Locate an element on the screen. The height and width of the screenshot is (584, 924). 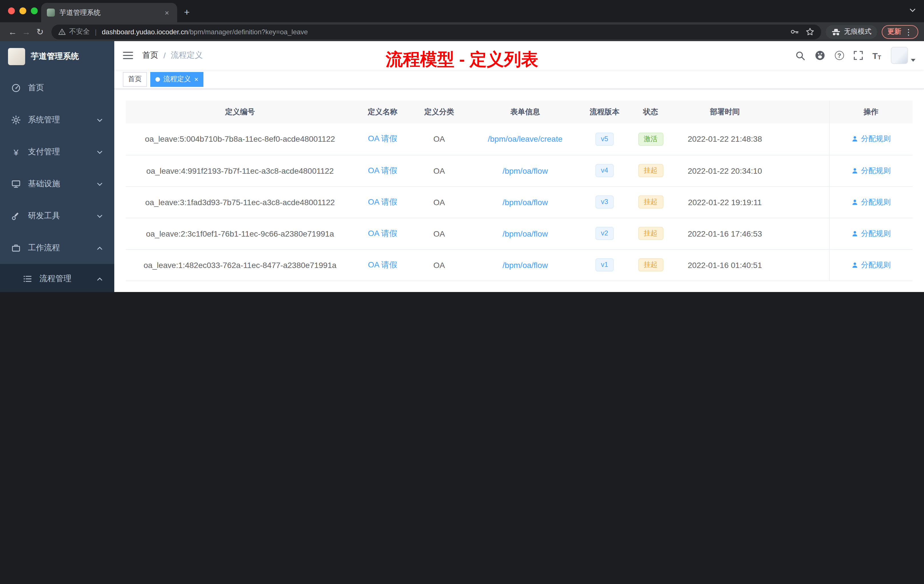
sidebar-item-process-management: 流程管理 is located at coordinates (57, 278).